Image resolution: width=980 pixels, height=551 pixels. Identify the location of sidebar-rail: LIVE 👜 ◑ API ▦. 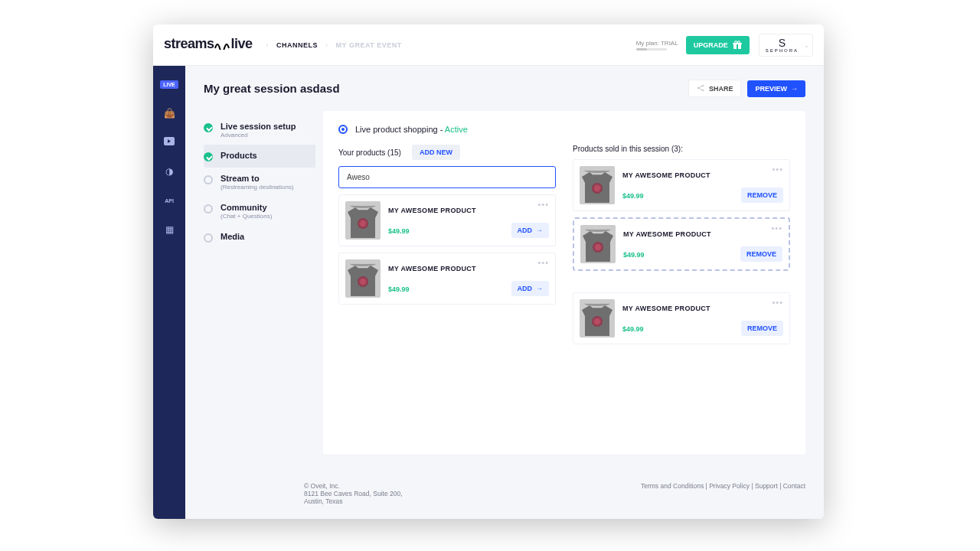
(169, 292).